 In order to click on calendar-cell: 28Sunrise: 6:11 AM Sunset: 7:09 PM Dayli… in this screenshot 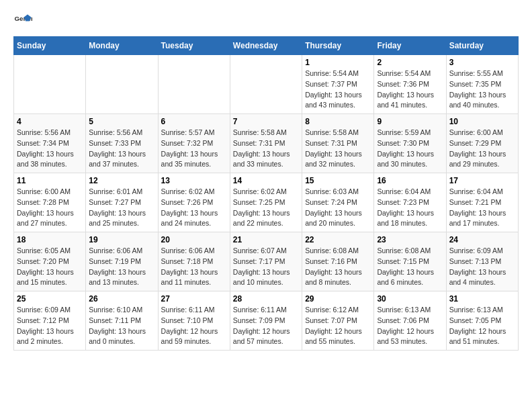, I will do `click(266, 321)`.